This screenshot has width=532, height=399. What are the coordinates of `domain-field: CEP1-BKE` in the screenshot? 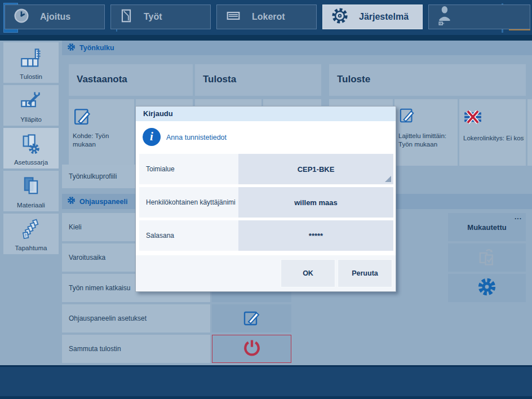 It's located at (316, 169).